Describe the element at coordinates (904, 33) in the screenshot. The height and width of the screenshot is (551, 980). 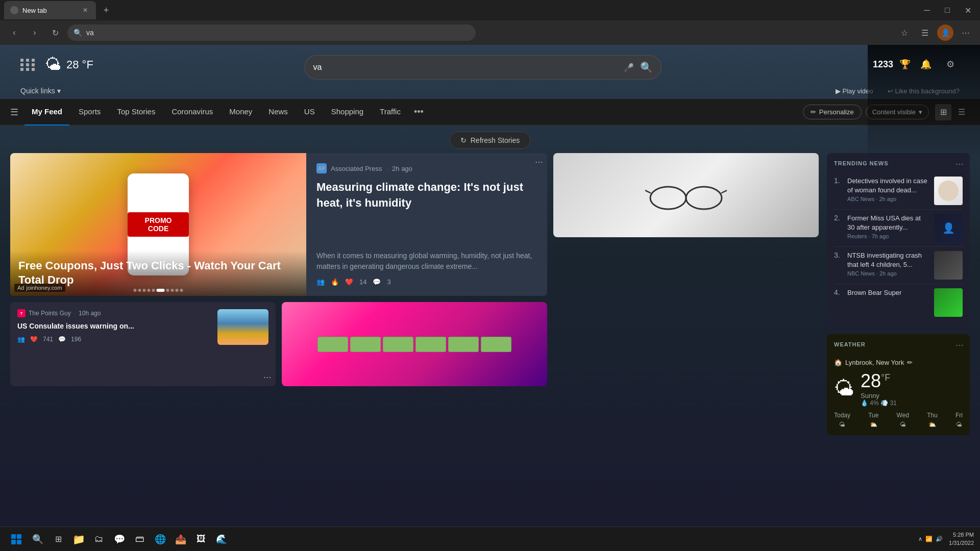
I see `favorites-button: ☆` at that location.